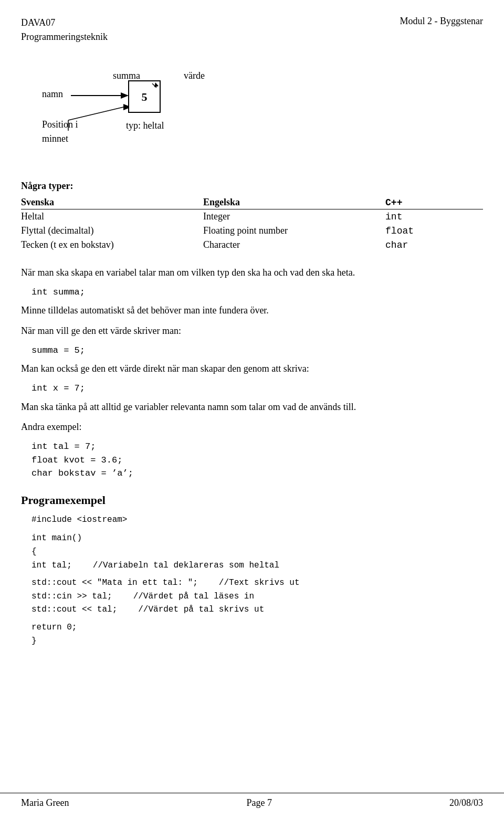  Describe the element at coordinates (252, 224) in the screenshot. I see `types-table: Svenska Engelska C++ Heltal Integer int …` at that location.